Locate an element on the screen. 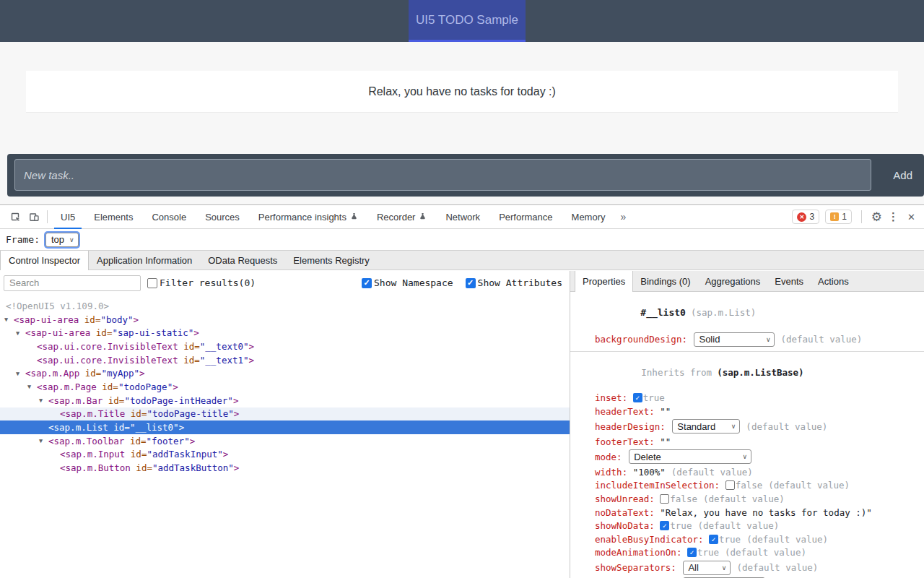  property-select-headerdesign: Standard∨ is located at coordinates (706, 426).